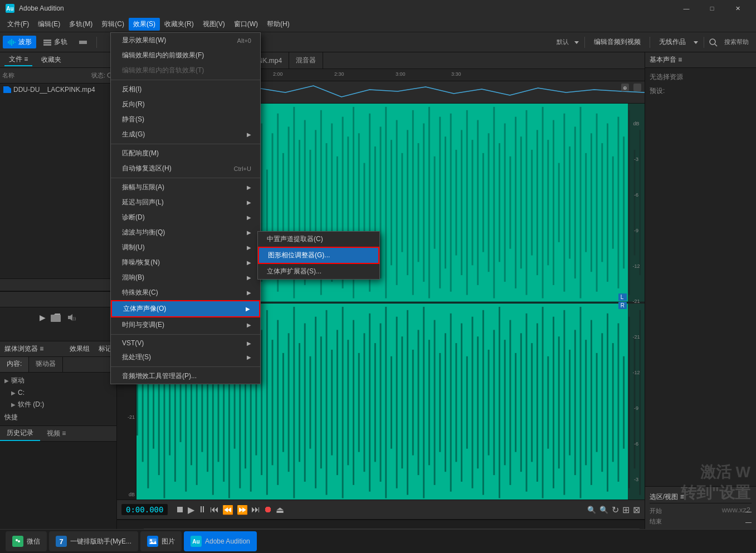 The image size is (756, 553). Describe the element at coordinates (113, 25) in the screenshot. I see `menu-clip: 剪辑(C)` at that location.